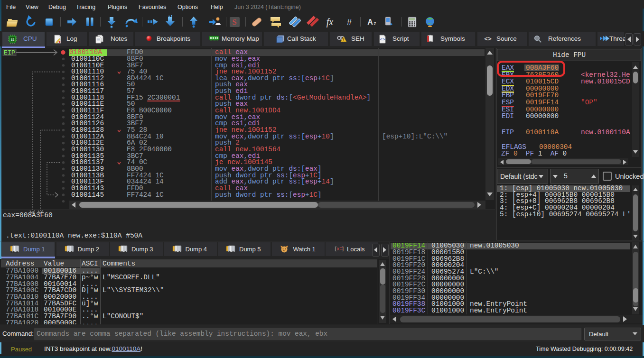 The width and height of the screenshot is (644, 358). What do you see at coordinates (9, 53) in the screenshot?
I see `svg-text: EIP` at bounding box center [9, 53].